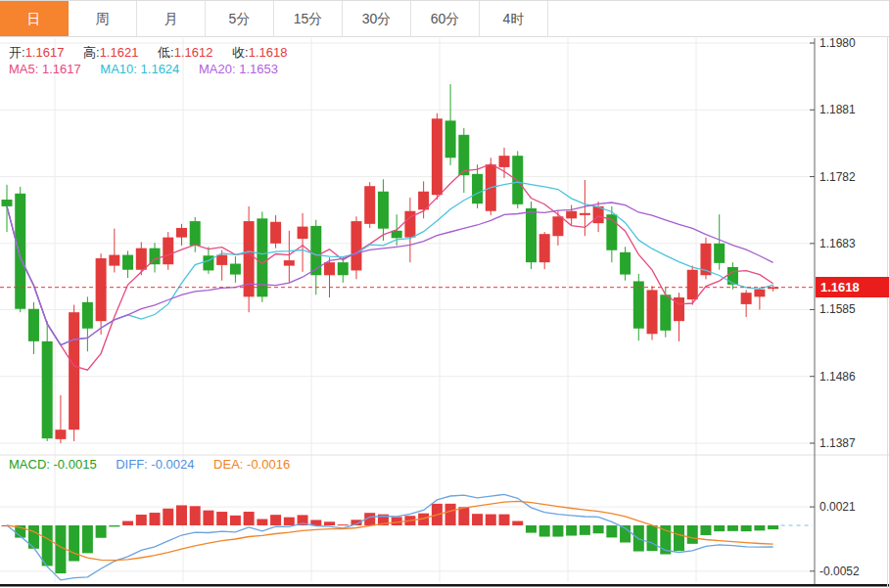  Describe the element at coordinates (445, 19) in the screenshot. I see `period-tab-6: 60分` at that location.